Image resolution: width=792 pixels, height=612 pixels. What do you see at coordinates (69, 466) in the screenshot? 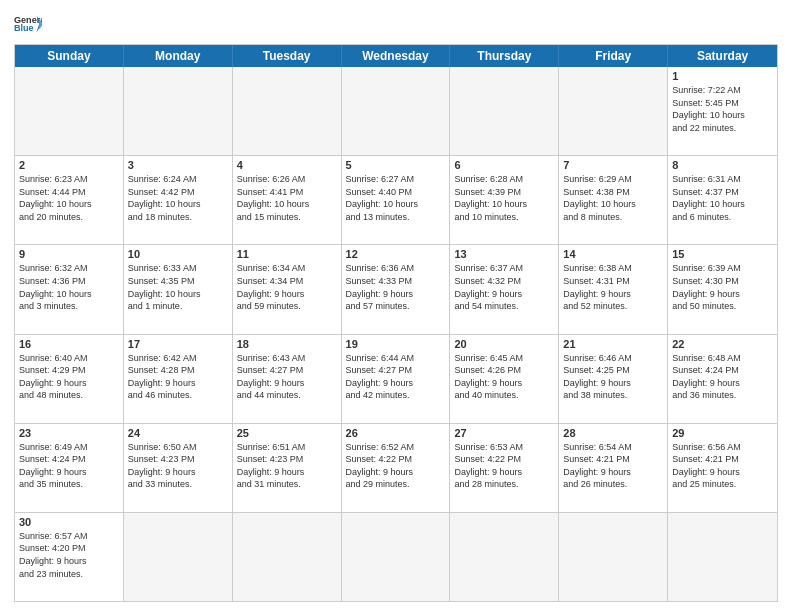
I see `day-info: Sunrise: 6:49 AM Sunset: 4:24 PM Dayligh…` at bounding box center [69, 466].